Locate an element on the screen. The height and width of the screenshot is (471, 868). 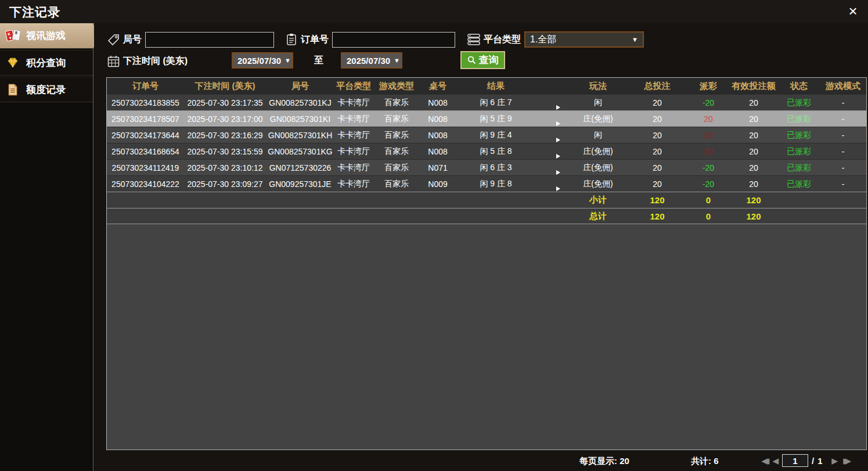
sidebar-item-video-games: K♥ 9 视讯游戏 is located at coordinates (46, 36).